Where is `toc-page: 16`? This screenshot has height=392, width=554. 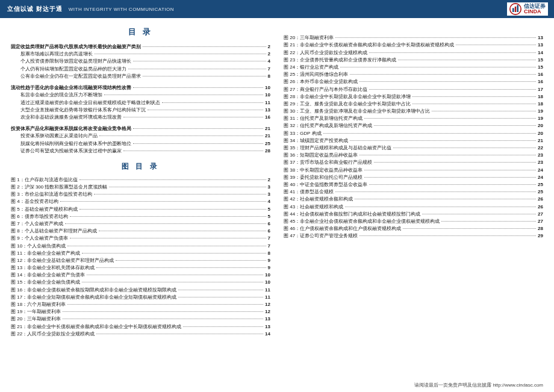
toc-page: 16 is located at coordinates (267, 117).